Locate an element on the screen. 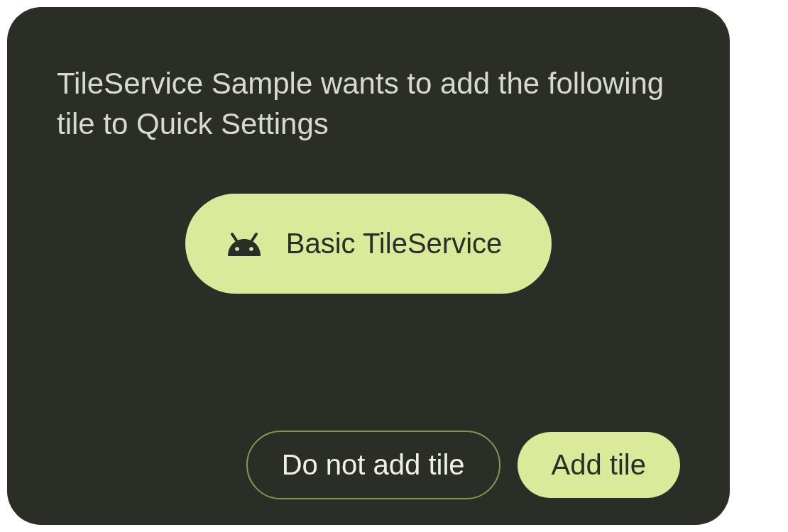 This screenshot has width=788, height=532. tile-preview-chip: Basic TileService is located at coordinates (369, 244).